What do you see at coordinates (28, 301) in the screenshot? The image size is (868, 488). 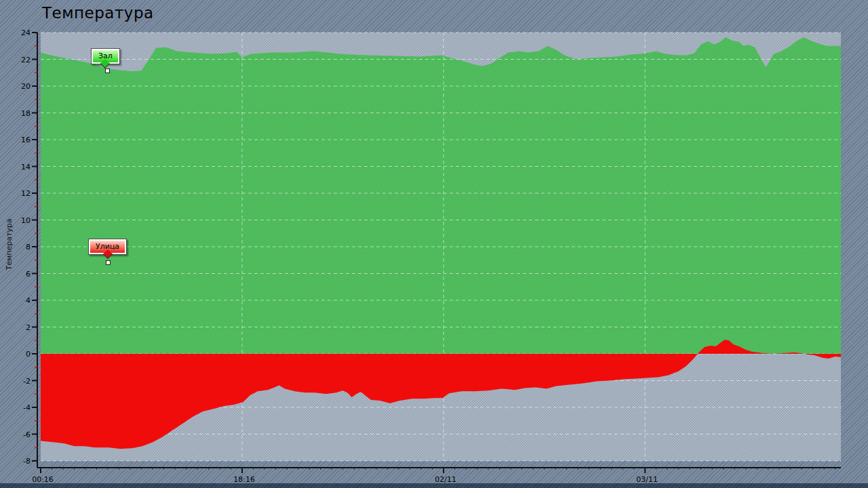 I see `y-tick-label: 4` at bounding box center [28, 301].